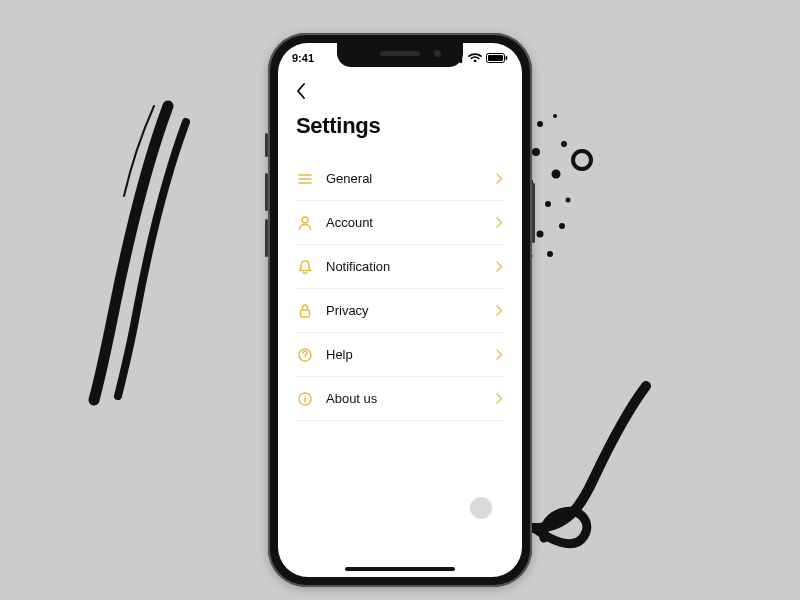 The width and height of the screenshot is (800, 600). What do you see at coordinates (400, 126) in the screenshot?
I see `page-title: Settings` at bounding box center [400, 126].